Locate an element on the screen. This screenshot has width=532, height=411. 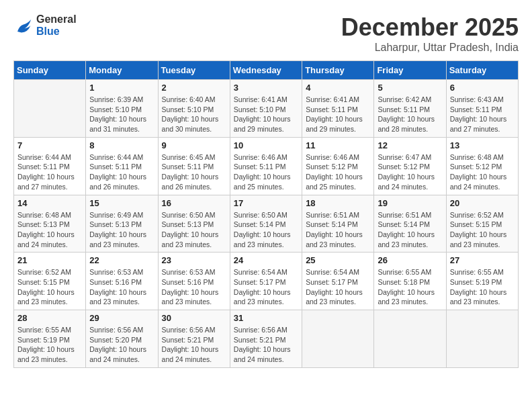
calendar-week-row: 7Sunrise: 6:44 AMSunset: 5:11 PMDaylight… is located at coordinates (266, 166).